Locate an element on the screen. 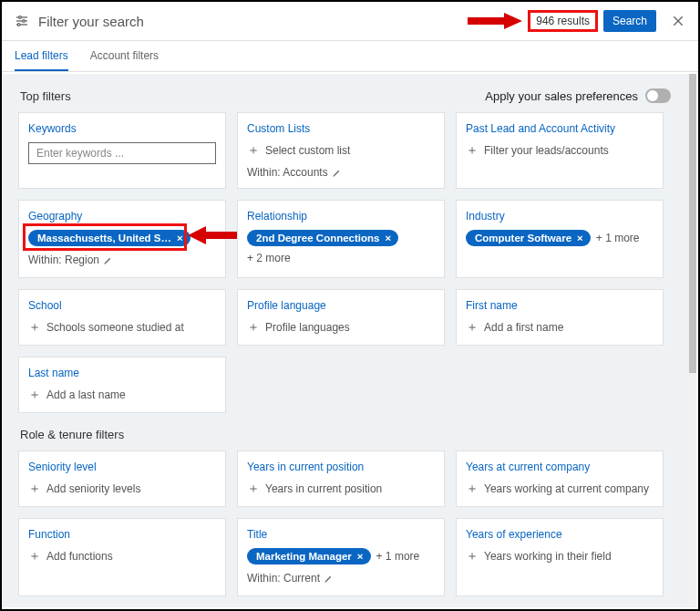 The width and height of the screenshot is (700, 611). title-pill-label: Marketing Manager is located at coordinates (304, 556).